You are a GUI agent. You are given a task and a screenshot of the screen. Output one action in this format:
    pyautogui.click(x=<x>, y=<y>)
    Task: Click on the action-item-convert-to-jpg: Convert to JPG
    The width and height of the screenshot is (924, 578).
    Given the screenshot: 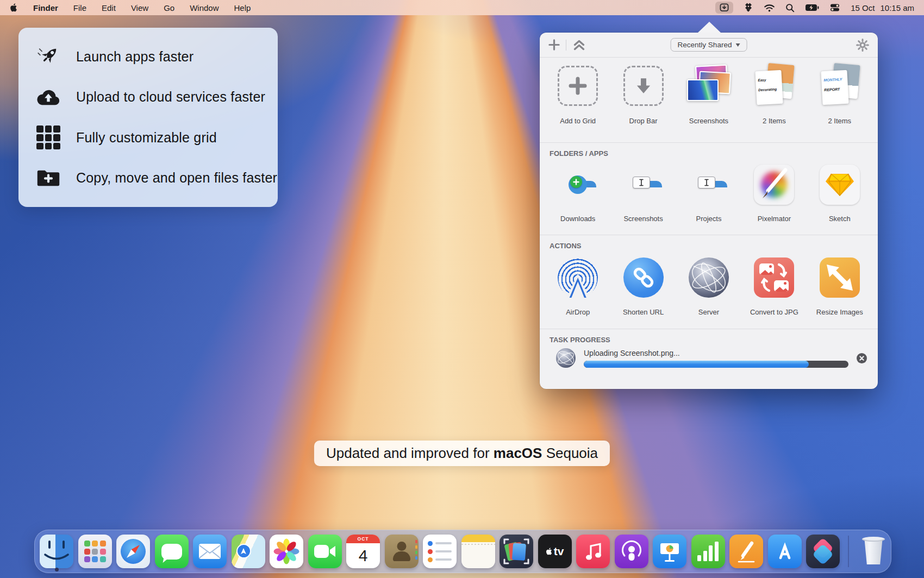 What is the action you would take?
    pyautogui.click(x=774, y=283)
    